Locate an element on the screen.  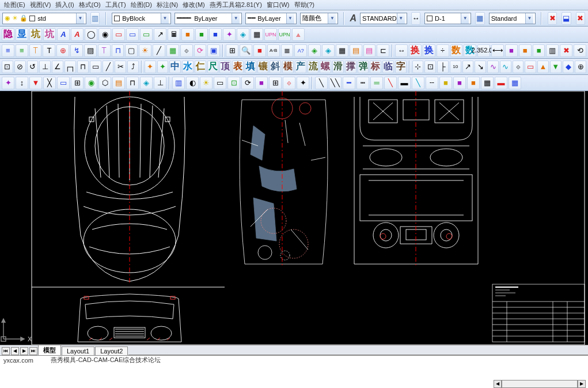
os1-icon: ⊹ is located at coordinates (418, 67).